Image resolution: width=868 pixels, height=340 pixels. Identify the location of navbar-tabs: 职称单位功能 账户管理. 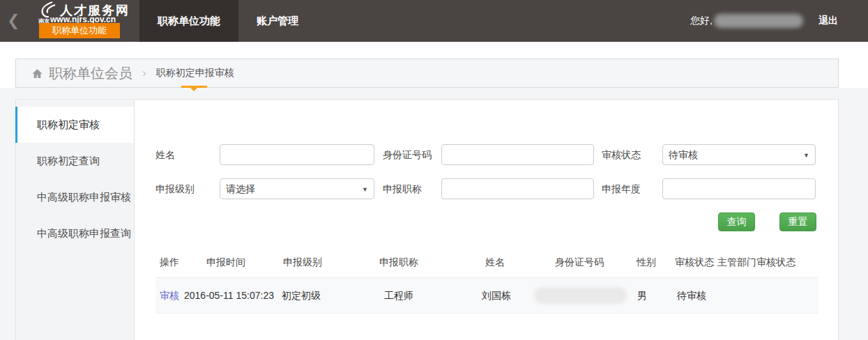
(228, 21).